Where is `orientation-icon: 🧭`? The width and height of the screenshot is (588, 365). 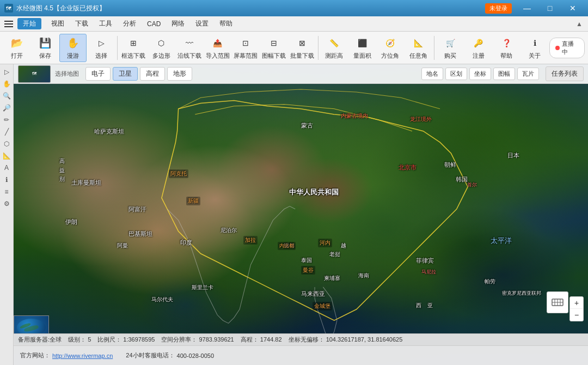 orientation-icon: 🧭 is located at coordinates (390, 43).